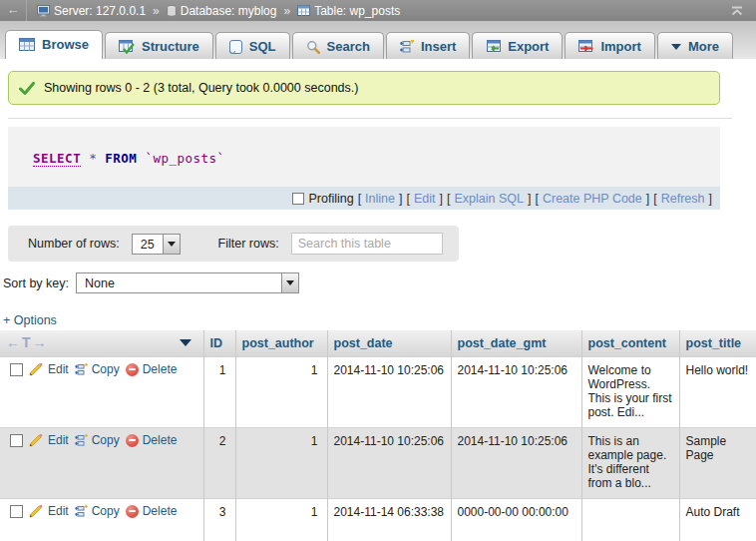  Describe the element at coordinates (313, 47) in the screenshot. I see `search-icon` at that location.